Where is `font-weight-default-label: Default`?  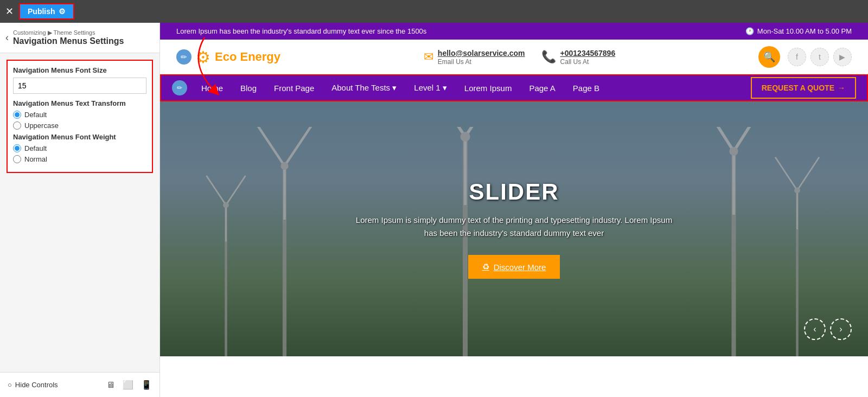
font-weight-default-label: Default is located at coordinates (36, 149).